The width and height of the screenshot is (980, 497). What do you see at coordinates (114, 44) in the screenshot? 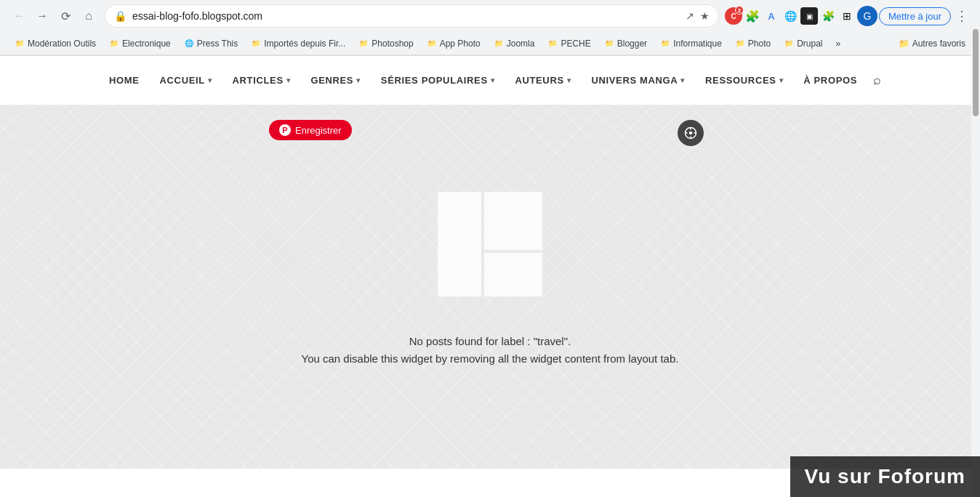
I see `bookmark-icon-electronique: 📁` at bounding box center [114, 44].